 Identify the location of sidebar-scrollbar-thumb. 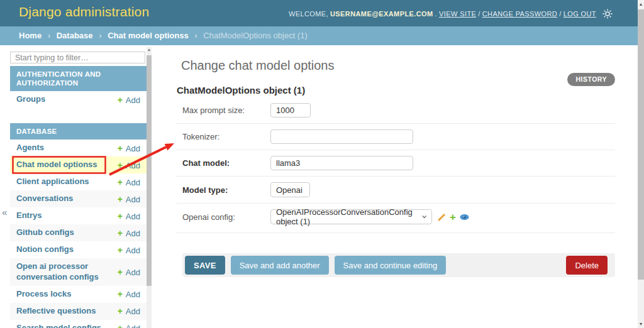
(149, 171).